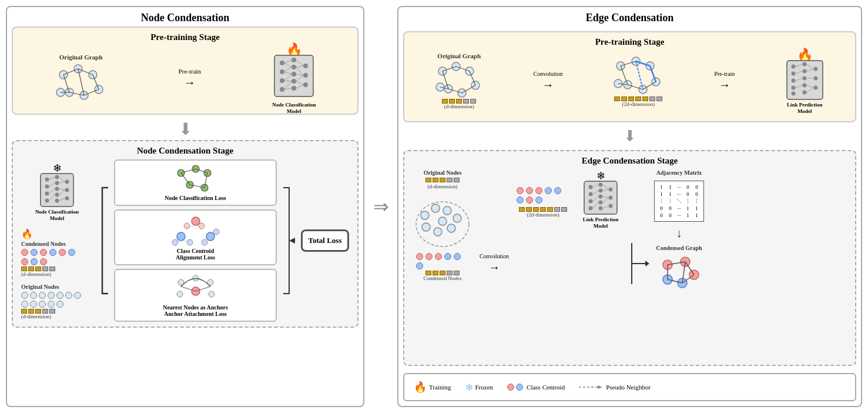 The image size is (868, 413). Describe the element at coordinates (57, 190) in the screenshot. I see `nn-frozen-svg` at that location.